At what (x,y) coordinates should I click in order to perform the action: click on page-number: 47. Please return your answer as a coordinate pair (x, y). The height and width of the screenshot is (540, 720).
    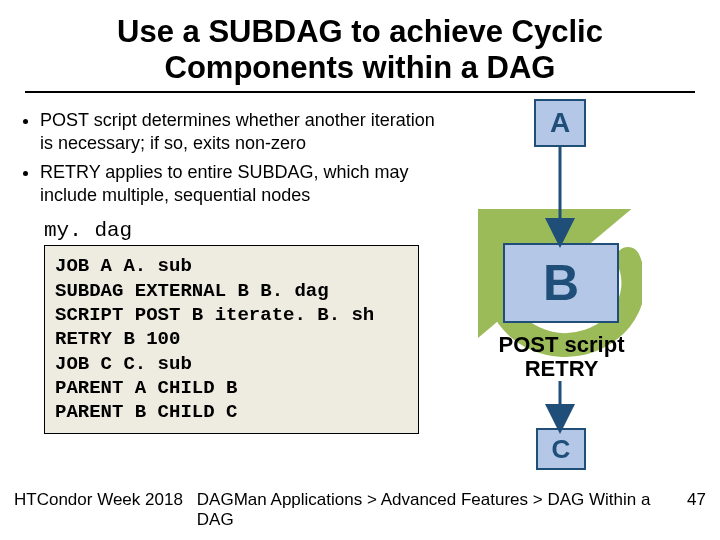
    Looking at the image, I should click on (696, 500).